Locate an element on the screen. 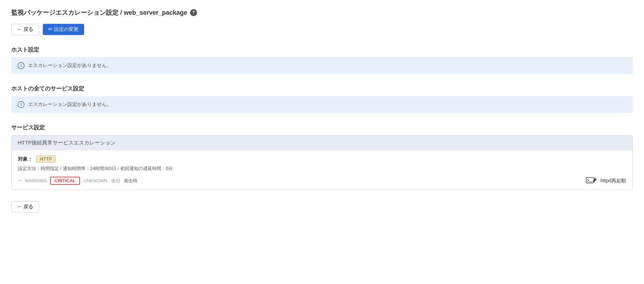 The height and width of the screenshot is (284, 644). host-all-services-empty-message: エスカレーション設定がありません。 is located at coordinates (70, 104).